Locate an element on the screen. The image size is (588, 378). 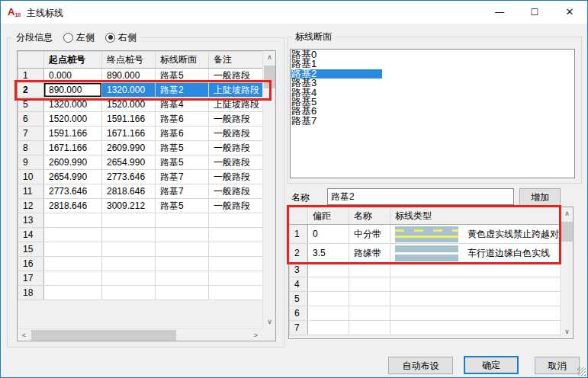
cell-end-station: 2654.990 is located at coordinates (129, 163).